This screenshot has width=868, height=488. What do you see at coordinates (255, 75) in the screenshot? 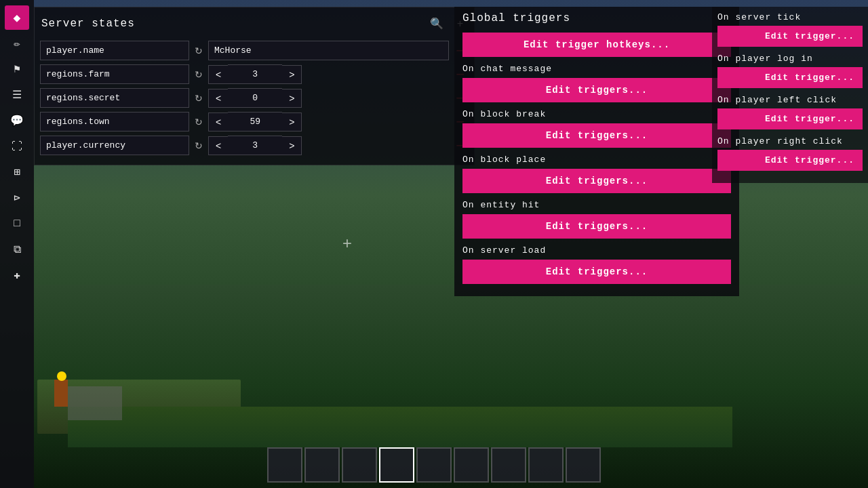
I see `value-display-1: 3` at bounding box center [255, 75].